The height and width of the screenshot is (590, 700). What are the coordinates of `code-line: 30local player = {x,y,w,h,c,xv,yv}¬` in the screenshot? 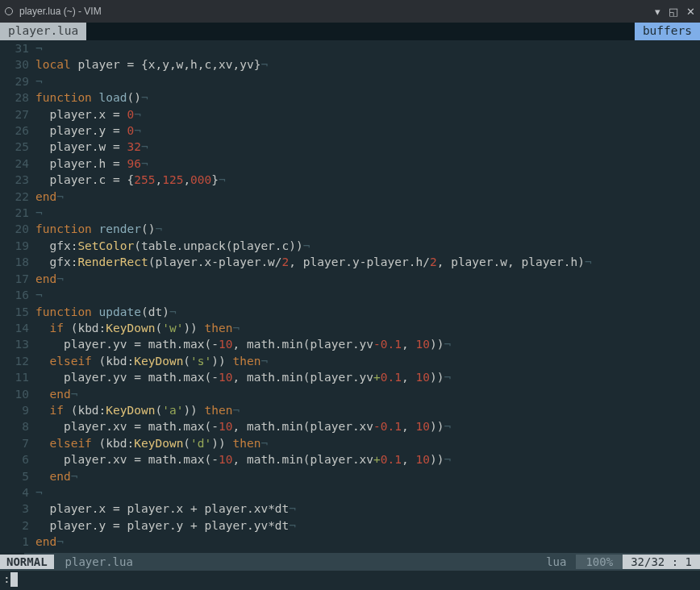 It's located at (350, 64).